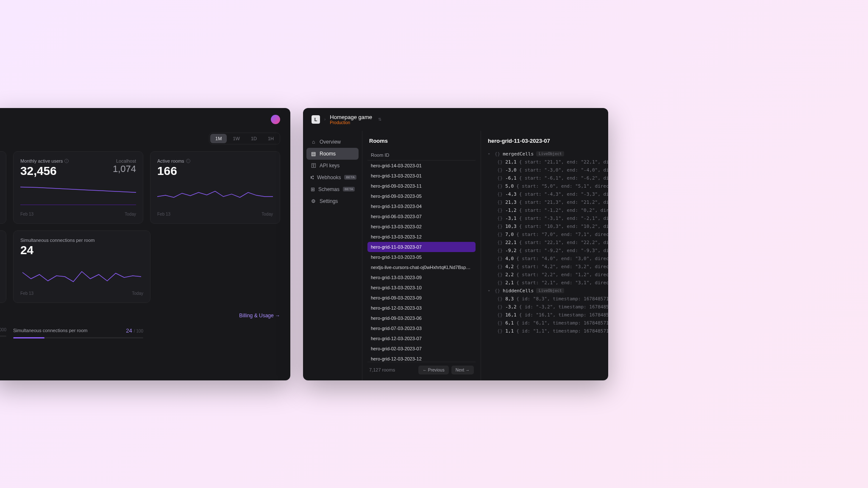 Image resolution: width=868 pixels, height=488 pixels. What do you see at coordinates (236, 139) in the screenshot?
I see `tab-1w: 1W` at bounding box center [236, 139].